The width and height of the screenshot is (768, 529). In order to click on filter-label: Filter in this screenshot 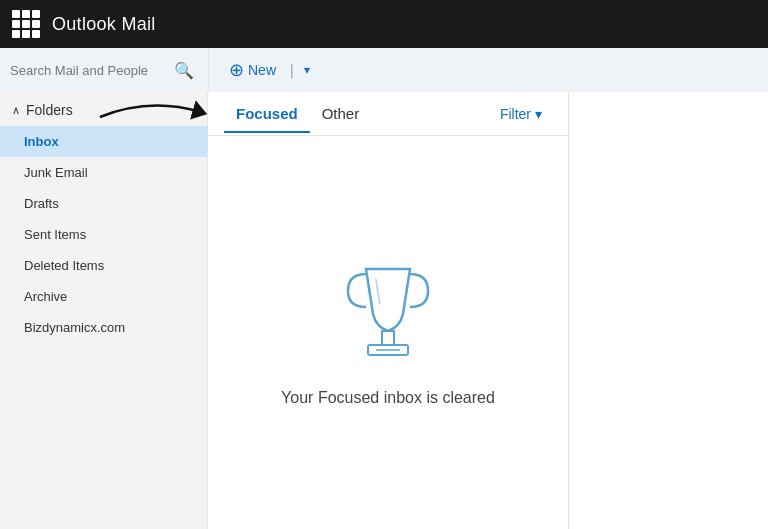, I will do `click(516, 114)`.